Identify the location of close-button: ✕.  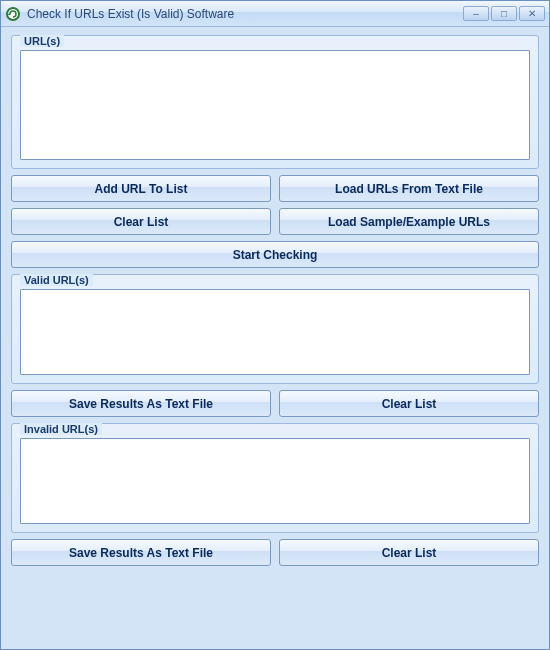
(532, 14).